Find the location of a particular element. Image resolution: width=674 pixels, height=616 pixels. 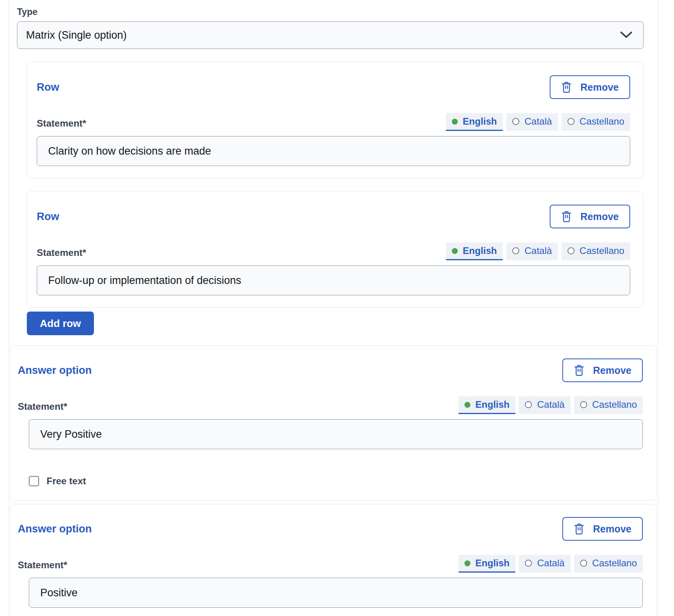

type-select: Matrix (Single option) is located at coordinates (330, 35).